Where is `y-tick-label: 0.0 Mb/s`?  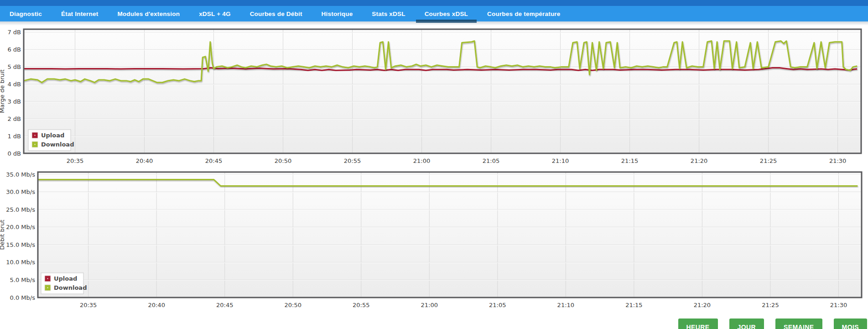 y-tick-label: 0.0 Mb/s is located at coordinates (23, 298).